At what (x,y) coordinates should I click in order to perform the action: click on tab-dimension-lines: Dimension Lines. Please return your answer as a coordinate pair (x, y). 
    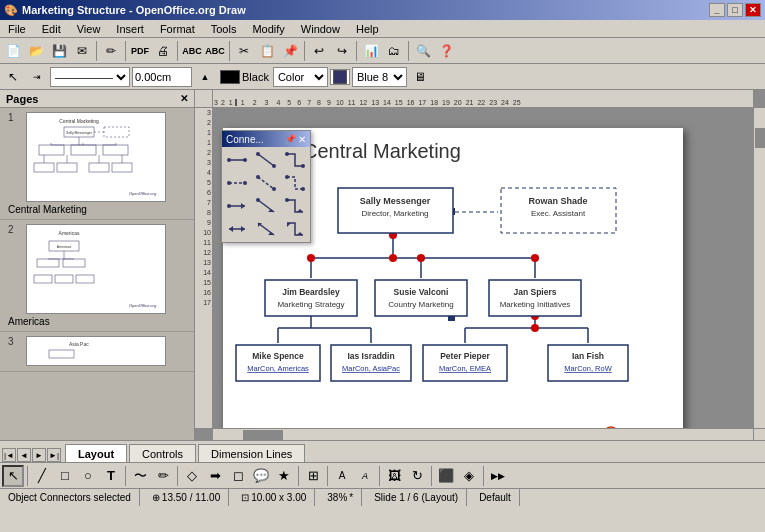
    Looking at the image, I should click on (252, 453).